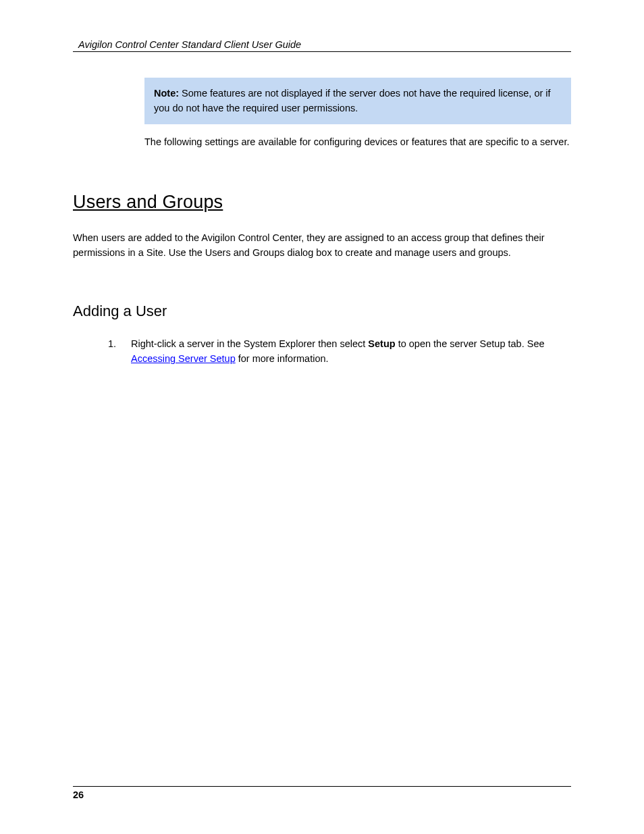 The width and height of the screenshot is (644, 834). What do you see at coordinates (282, 359) in the screenshot?
I see `step-text-post2: for more information.` at bounding box center [282, 359].